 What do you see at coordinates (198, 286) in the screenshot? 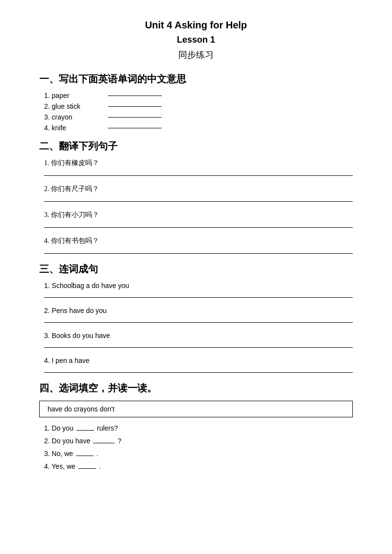
I see `sentence-prompt: 1. Schoolbag a do have you` at bounding box center [198, 286].